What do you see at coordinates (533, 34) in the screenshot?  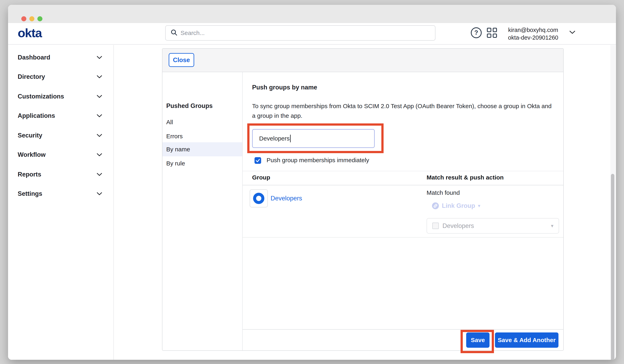 I see `account-menu: kiran@boxyhq.com okta-dev-20901260` at bounding box center [533, 34].